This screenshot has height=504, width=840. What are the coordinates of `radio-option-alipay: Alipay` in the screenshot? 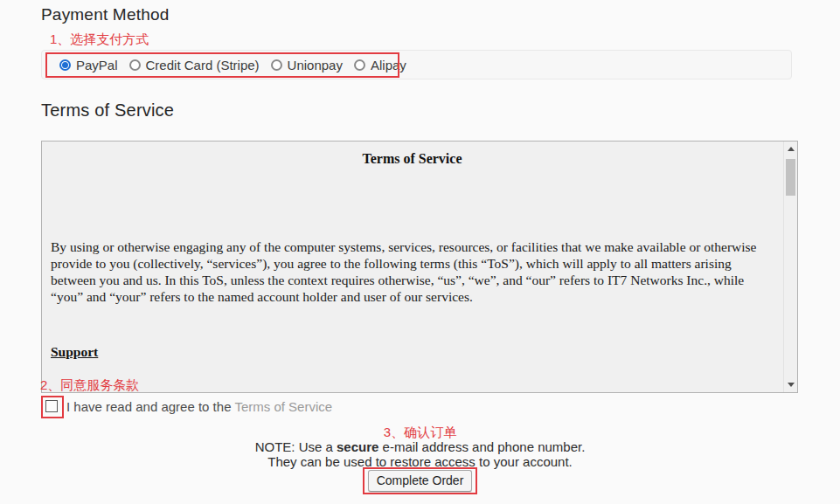 It's located at (380, 65).